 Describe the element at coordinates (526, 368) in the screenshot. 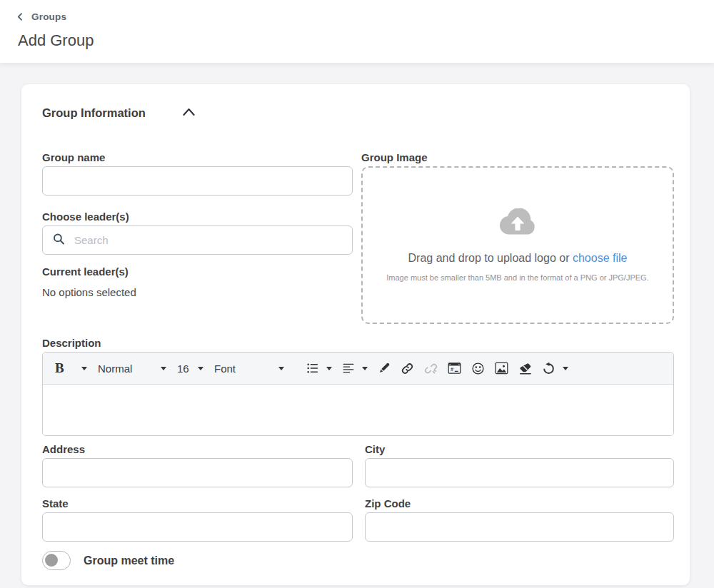

I see `eraser-icon` at that location.